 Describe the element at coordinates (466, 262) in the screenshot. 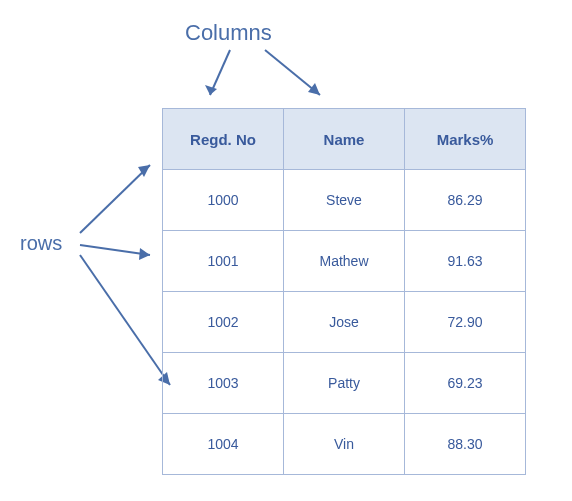

I see `cell: 91.63` at that location.